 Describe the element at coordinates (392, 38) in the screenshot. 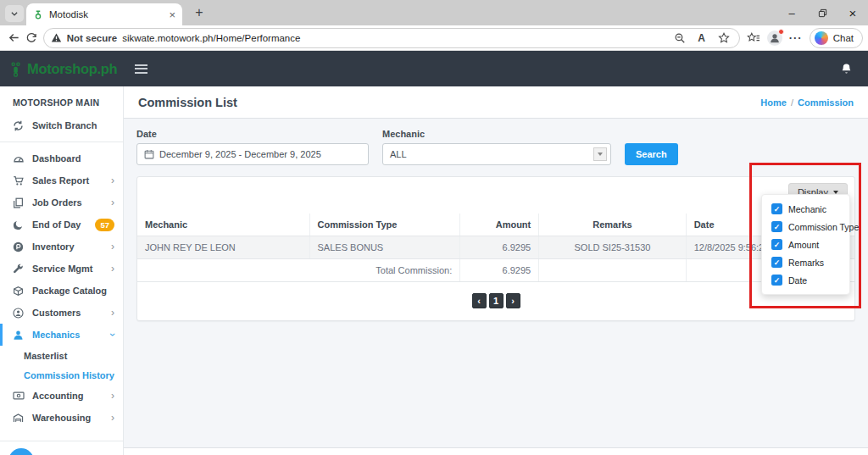

I see `url-bar: Not secure sikwate.motowork.ph/Home/Perf…` at that location.